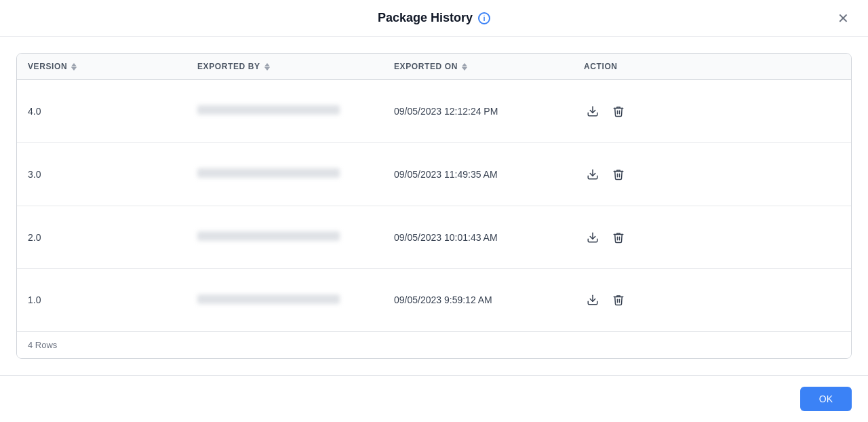  What do you see at coordinates (102, 66) in the screenshot?
I see `column-version: VERSION` at bounding box center [102, 66].